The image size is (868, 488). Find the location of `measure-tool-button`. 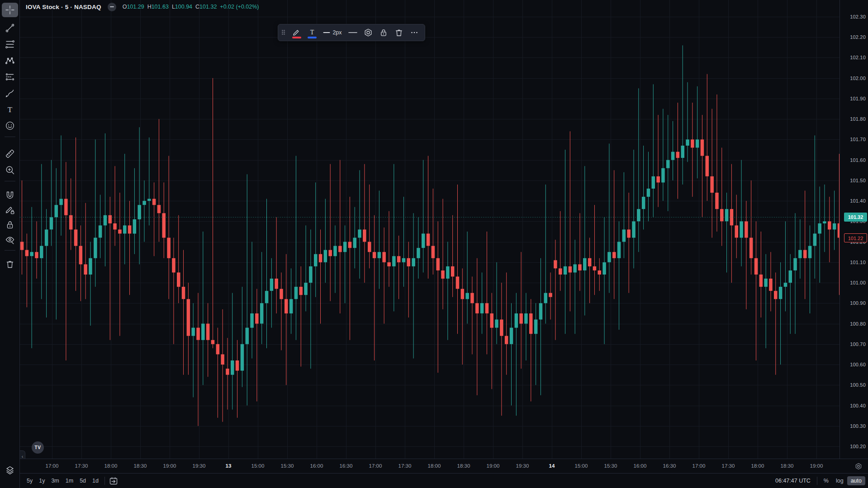

measure-tool-button is located at coordinates (10, 154).